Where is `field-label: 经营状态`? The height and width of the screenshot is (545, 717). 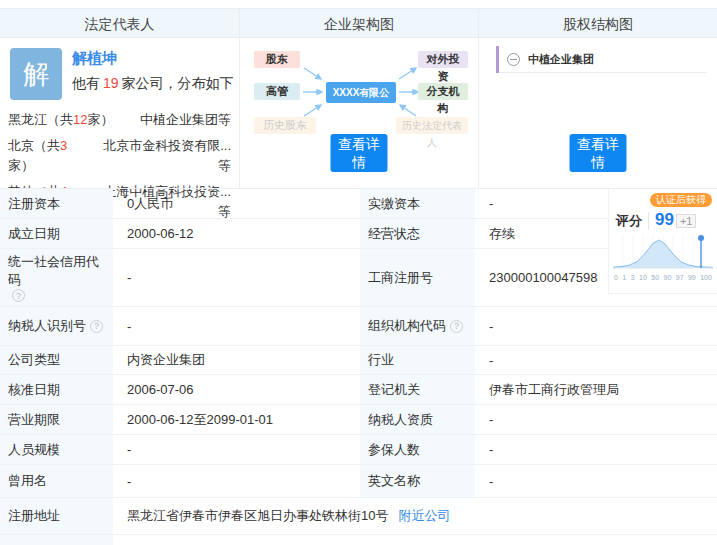 field-label: 经营状态 is located at coordinates (418, 234).